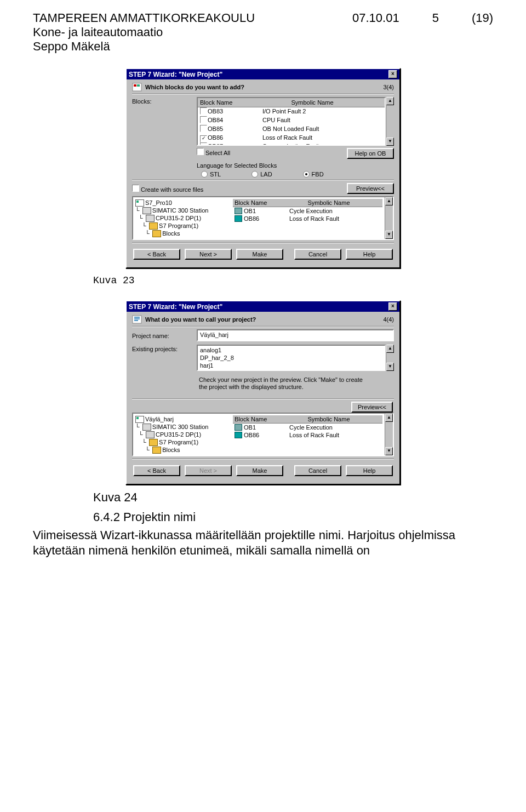 The width and height of the screenshot is (526, 812). What do you see at coordinates (245, 102) in the screenshot?
I see `col-block-name: Block Name` at bounding box center [245, 102].